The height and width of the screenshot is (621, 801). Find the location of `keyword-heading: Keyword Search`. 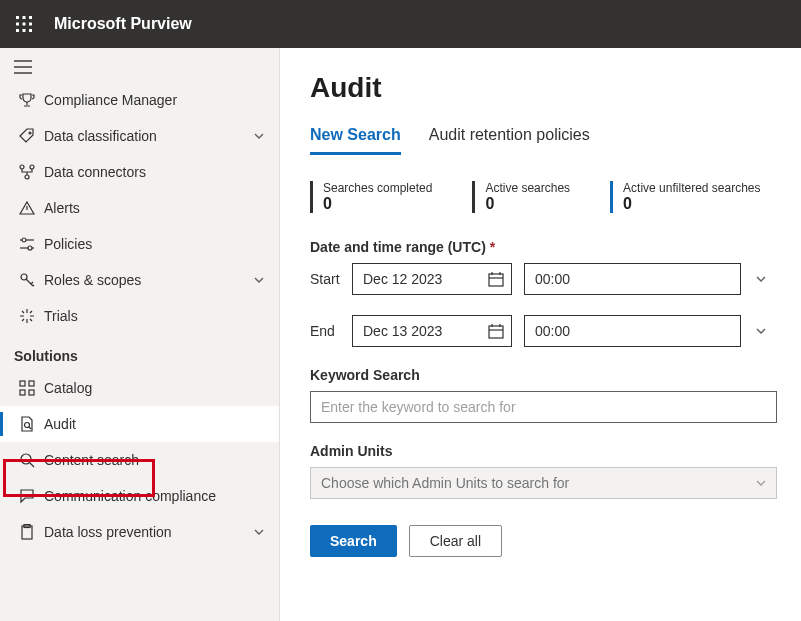

keyword-heading: Keyword Search is located at coordinates (544, 375).